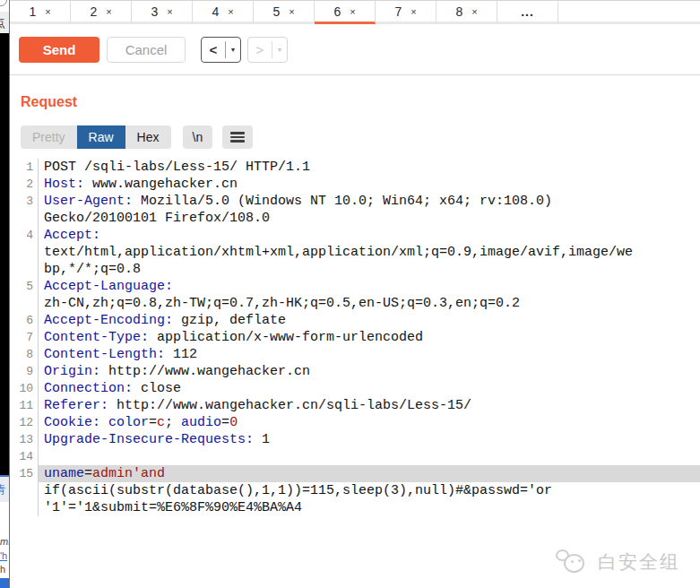  Describe the element at coordinates (238, 137) in the screenshot. I see `hamburger-menu-icon` at that location.